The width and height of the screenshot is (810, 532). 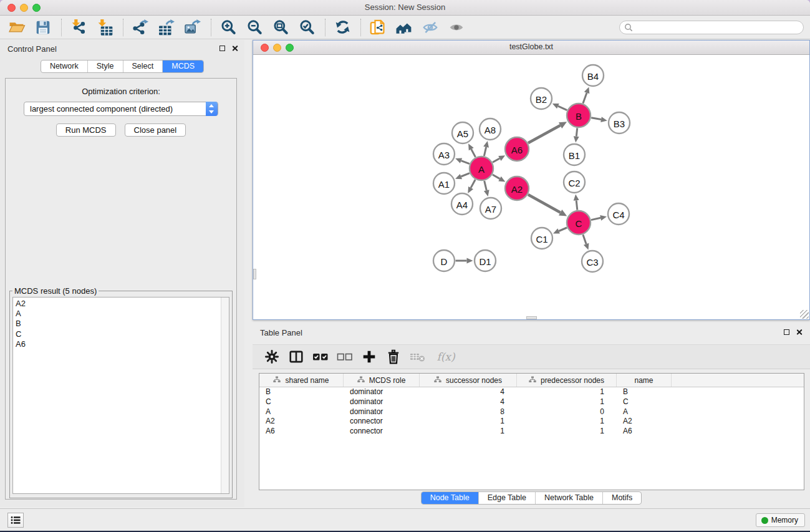 I want to click on resize-grip-icon, so click(x=804, y=314).